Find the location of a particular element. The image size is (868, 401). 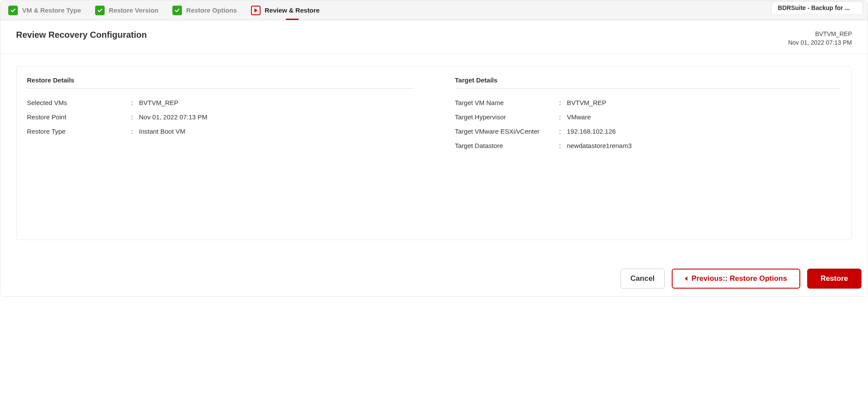

detail-key: Selected VMs is located at coordinates (79, 102).